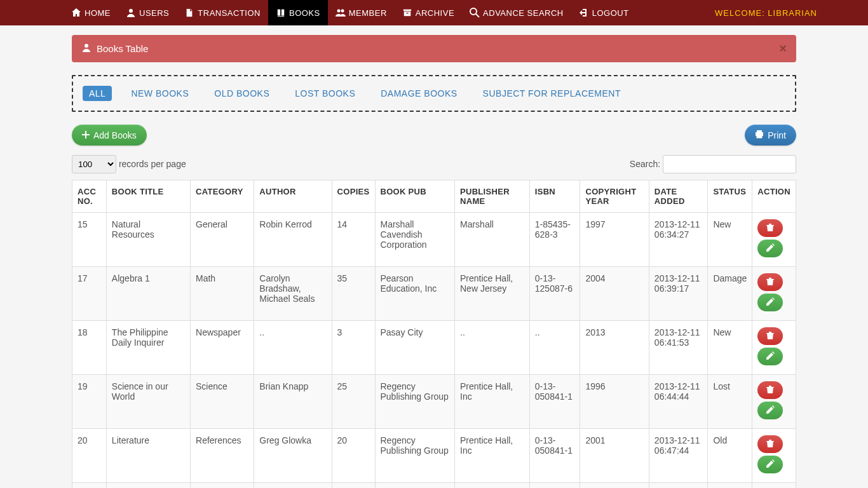 Image resolution: width=868 pixels, height=488 pixels. Describe the element at coordinates (475, 13) in the screenshot. I see `search-icon` at that location.